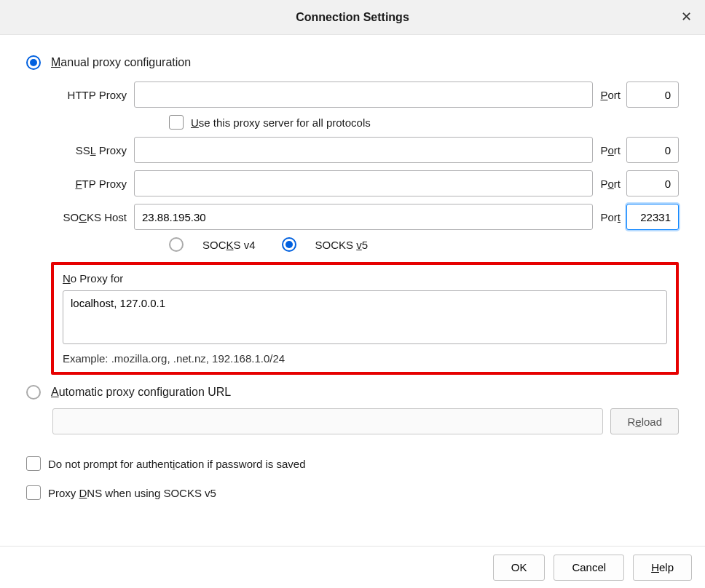  What do you see at coordinates (365, 358) in the screenshot?
I see `no-proxy-example: Example: .mozilla.org, .net.nz, 192.168.…` at bounding box center [365, 358].